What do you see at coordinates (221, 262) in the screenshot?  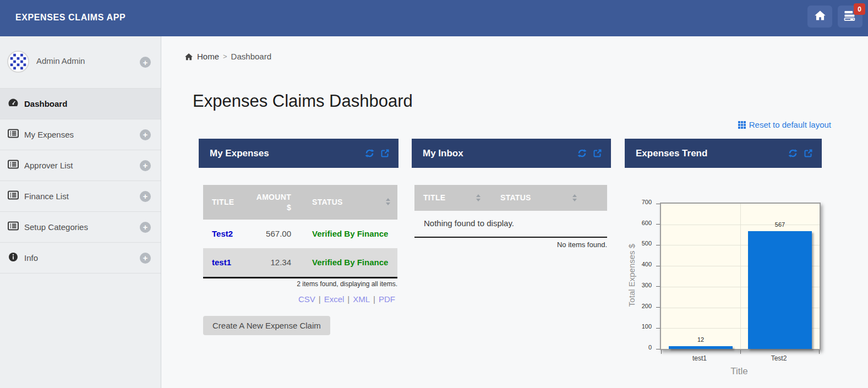 I see `expense-title-link: test1` at bounding box center [221, 262].